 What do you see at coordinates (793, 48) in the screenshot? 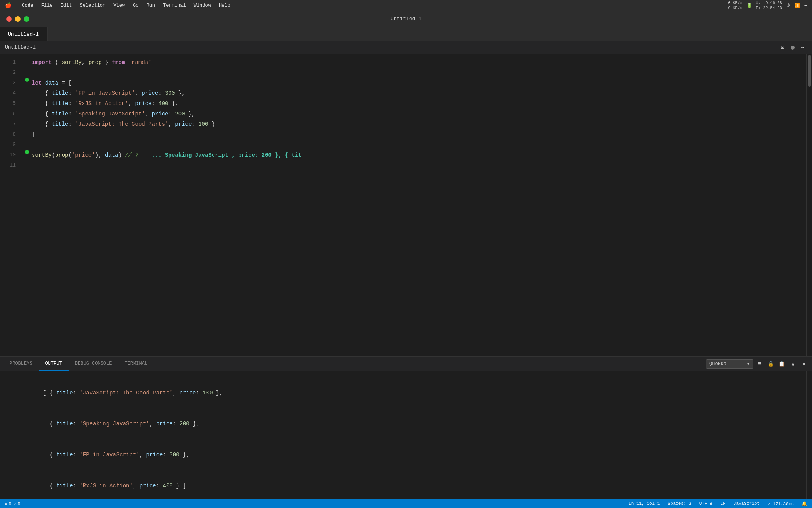
I see `status-indicator` at bounding box center [793, 48].